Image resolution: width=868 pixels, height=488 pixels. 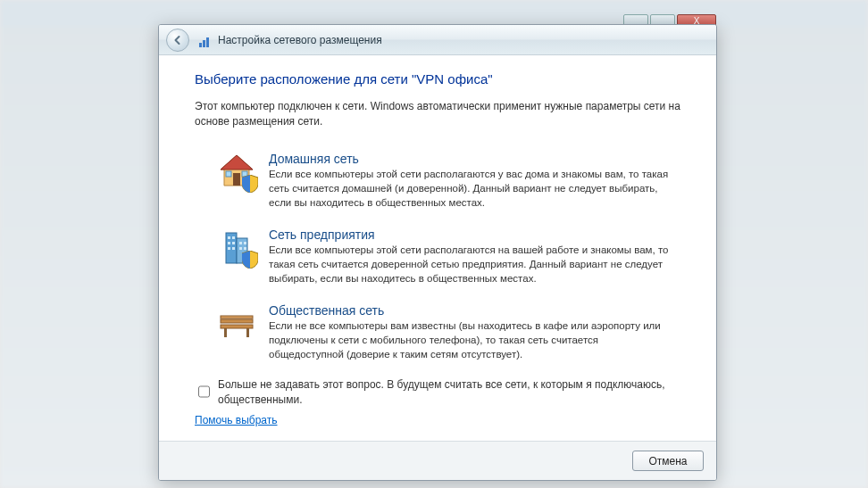 What do you see at coordinates (472, 310) in the screenshot?
I see `option-title: Общественная сеть` at bounding box center [472, 310].